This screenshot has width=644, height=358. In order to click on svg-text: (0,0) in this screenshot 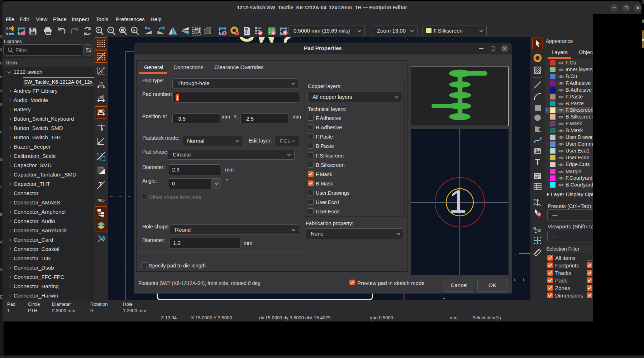, I will do `click(538, 230)`.